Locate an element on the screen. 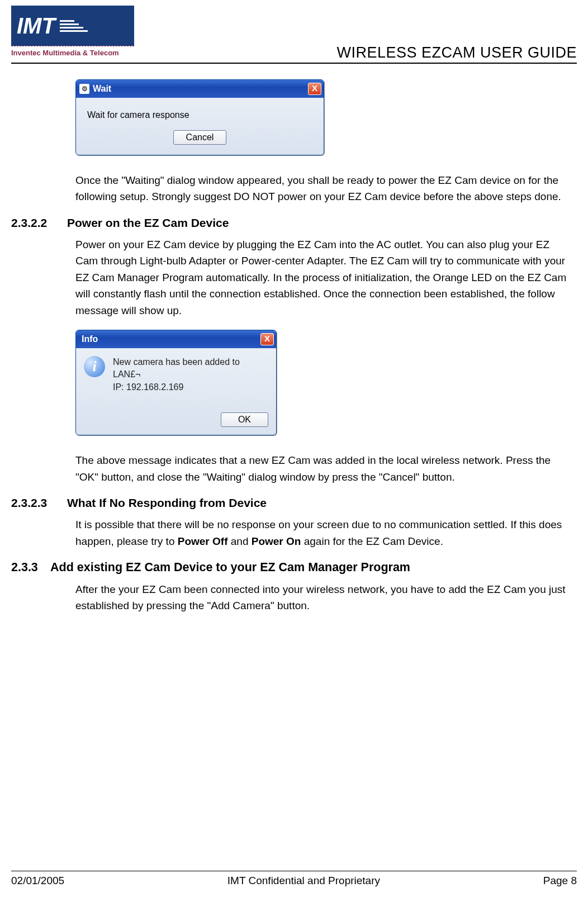  wait-dialog: ⚙ Wait X Wait for camera response Cancel is located at coordinates (200, 117).